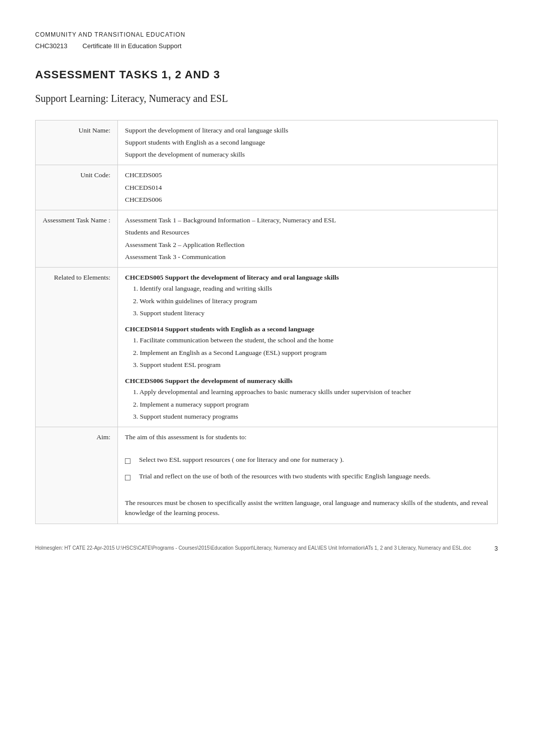 The image size is (533, 756). What do you see at coordinates (266, 98) in the screenshot?
I see `sub-heading: Support Learning: Literacy, Numeracy and…` at bounding box center [266, 98].